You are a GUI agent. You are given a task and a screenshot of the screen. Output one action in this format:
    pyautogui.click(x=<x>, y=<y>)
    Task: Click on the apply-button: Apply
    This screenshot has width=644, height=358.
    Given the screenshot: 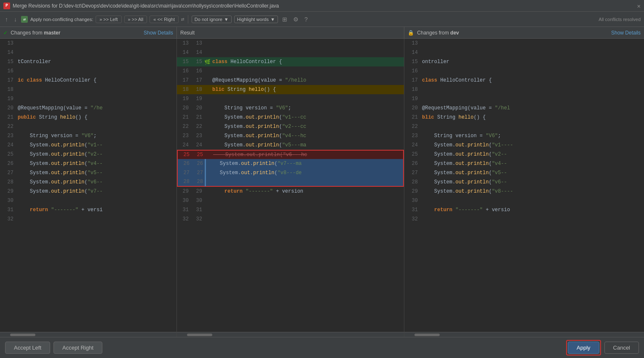 What is the action you would take?
    pyautogui.click(x=584, y=347)
    